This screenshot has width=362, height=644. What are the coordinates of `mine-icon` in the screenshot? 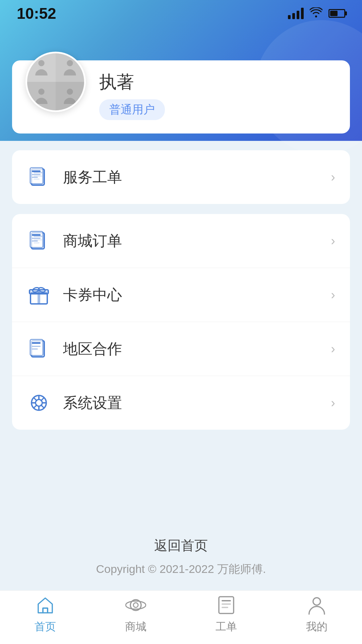 It's located at (317, 605).